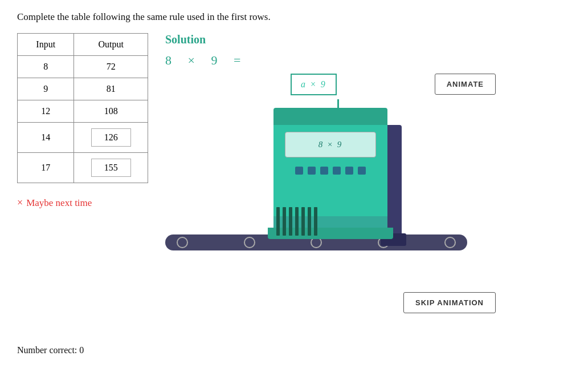  What do you see at coordinates (83, 67) in the screenshot?
I see `table-row: 8 72` at bounding box center [83, 67].